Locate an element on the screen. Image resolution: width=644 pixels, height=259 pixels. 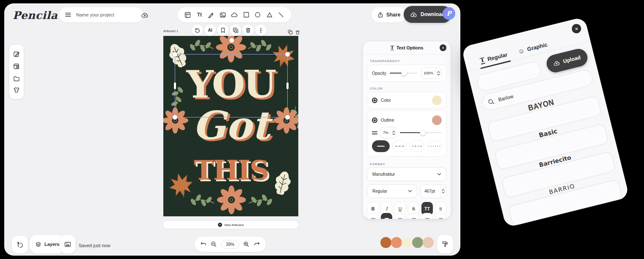
layers-label: Layers is located at coordinates (52, 244).